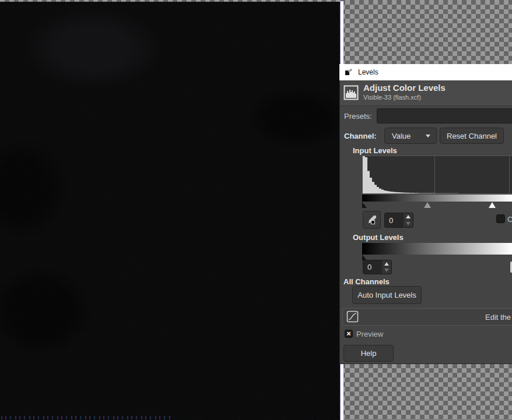 This screenshot has width=512, height=420. I want to click on channel-label: Channel:, so click(360, 136).